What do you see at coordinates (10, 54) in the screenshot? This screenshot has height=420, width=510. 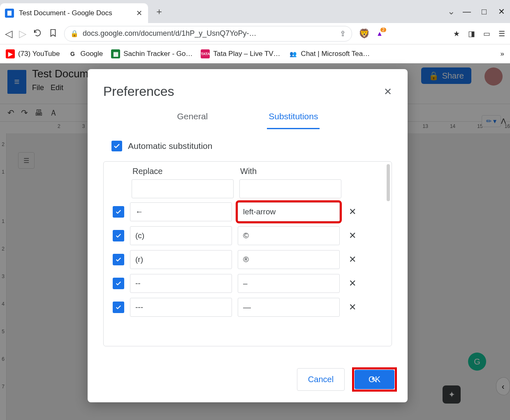 I see `youtube-icon: ▶` at bounding box center [10, 54].